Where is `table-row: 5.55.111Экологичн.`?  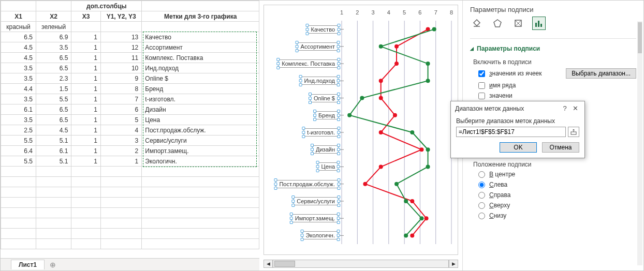
table-row: 5.55.111Экологичн. is located at coordinates (130, 161).